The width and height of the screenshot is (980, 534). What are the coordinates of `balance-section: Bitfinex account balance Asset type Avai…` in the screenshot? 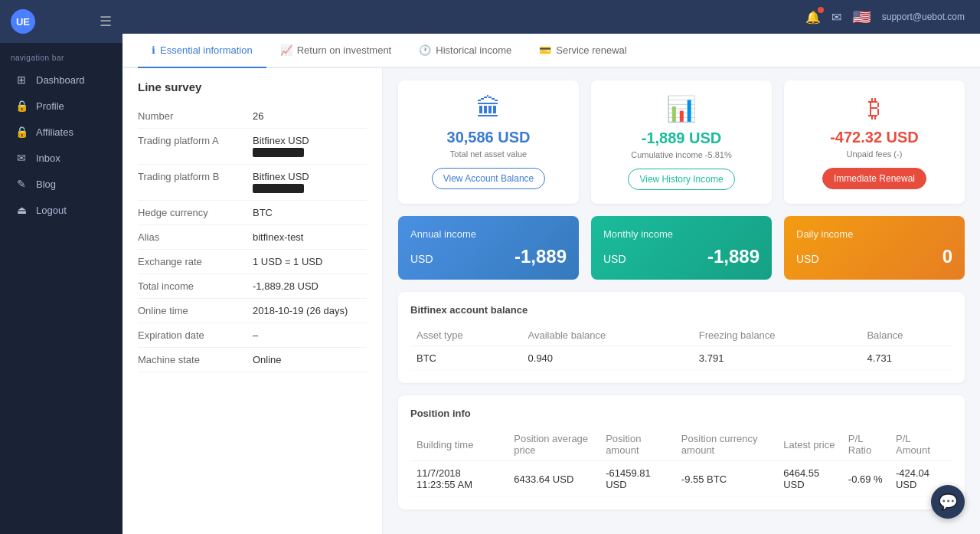 It's located at (681, 337).